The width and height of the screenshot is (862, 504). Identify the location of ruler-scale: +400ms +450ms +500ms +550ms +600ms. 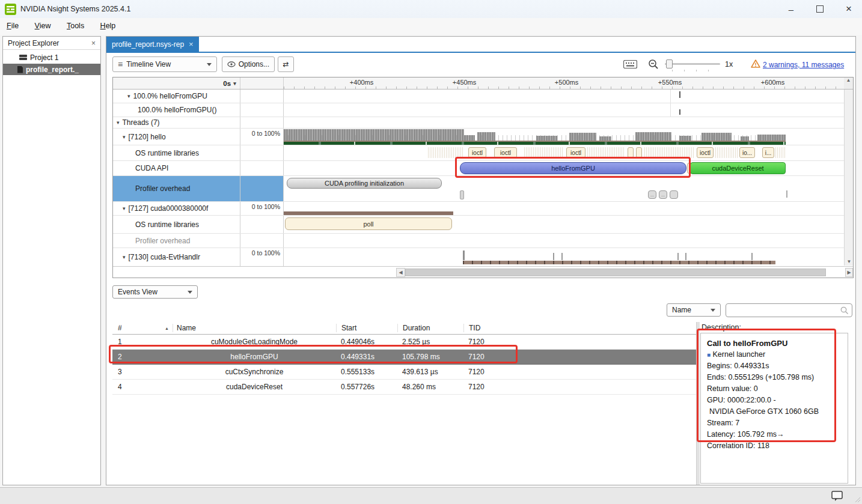
(564, 83).